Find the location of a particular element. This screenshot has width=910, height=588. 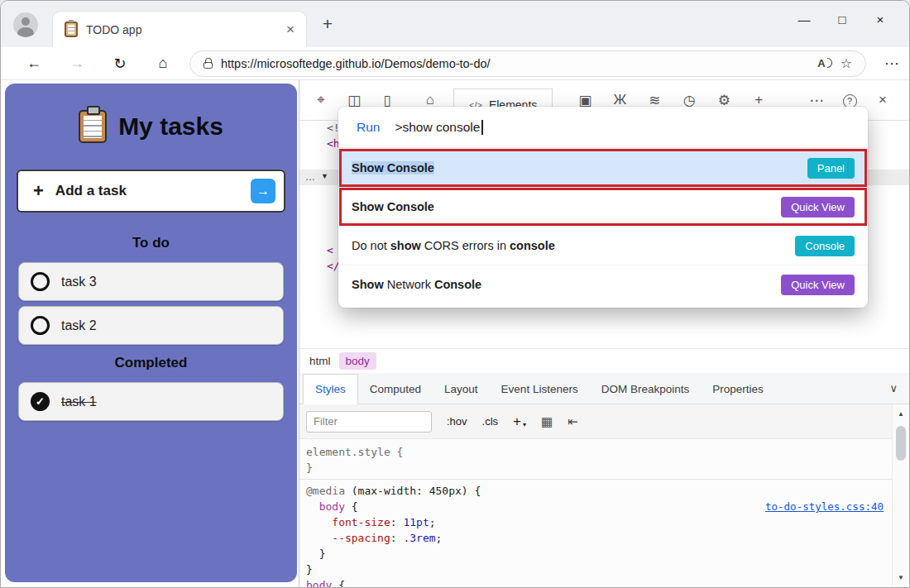

task-label: task 2 is located at coordinates (79, 326).